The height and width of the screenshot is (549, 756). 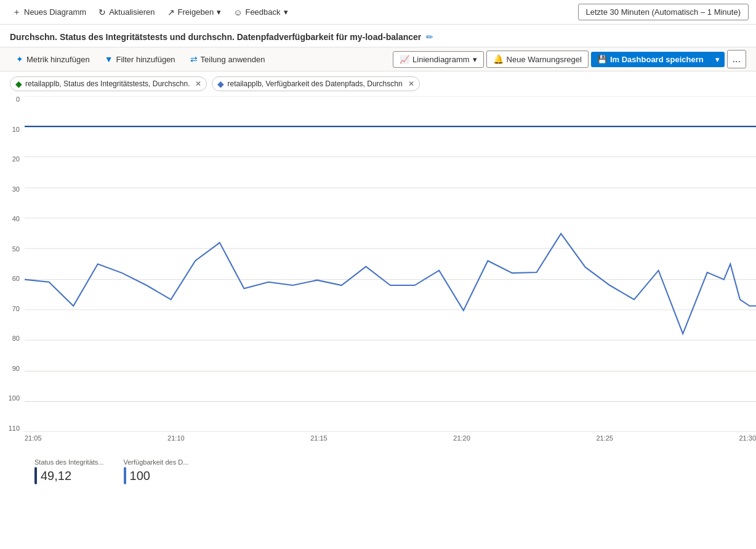 What do you see at coordinates (499, 59) in the screenshot?
I see `alert-icon: 🔔` at bounding box center [499, 59].